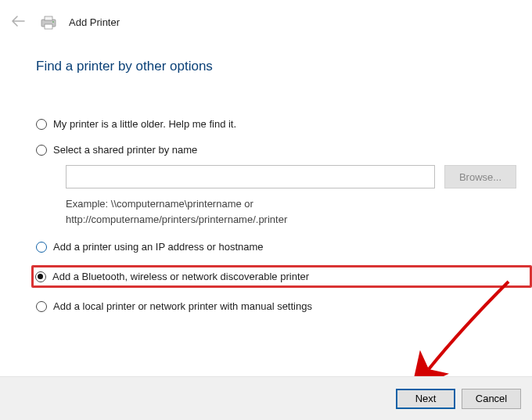  Describe the element at coordinates (125, 150) in the screenshot. I see `label-shared-printer: Select a shared printer by name` at that location.